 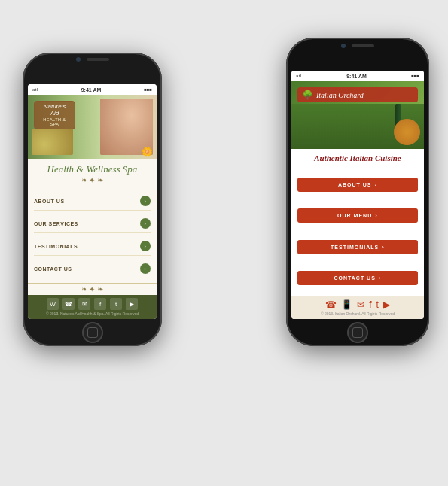 What do you see at coordinates (98, 59) in the screenshot?
I see `phone-speaker-left` at bounding box center [98, 59].